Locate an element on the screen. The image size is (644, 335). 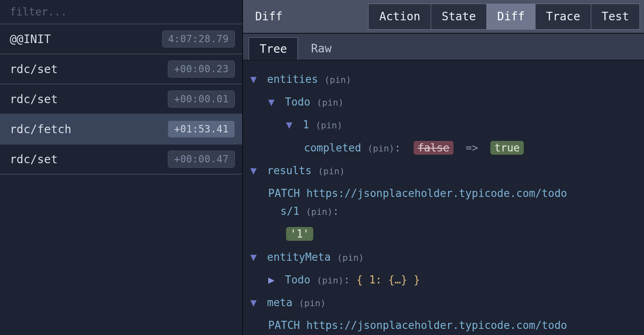
tree-node-todo: ▼ Todo (pin) is located at coordinates (444, 102).